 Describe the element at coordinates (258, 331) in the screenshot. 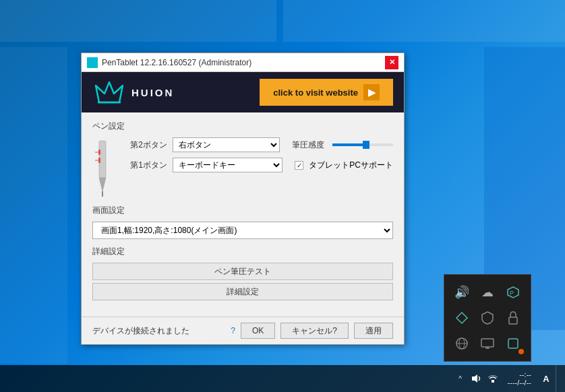

I see `ok-button: OK` at that location.